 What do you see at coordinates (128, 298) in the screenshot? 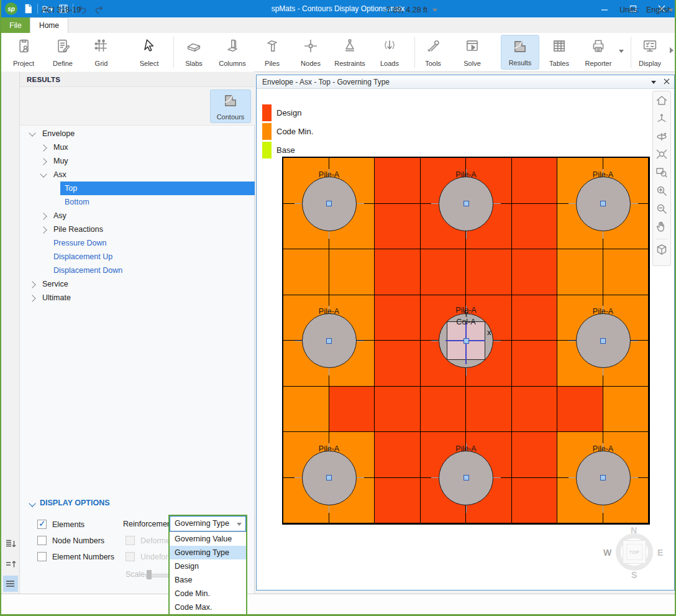
I see `tree-item-ultimate: Ultimate` at bounding box center [128, 298].